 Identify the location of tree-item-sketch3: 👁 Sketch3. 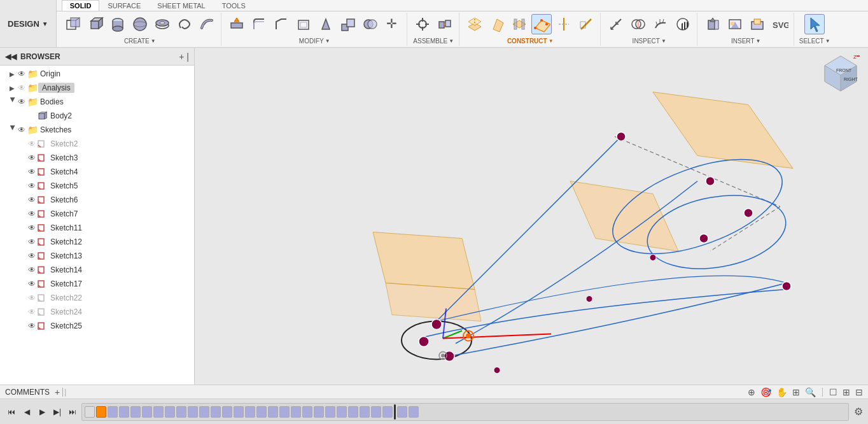
(97, 158).